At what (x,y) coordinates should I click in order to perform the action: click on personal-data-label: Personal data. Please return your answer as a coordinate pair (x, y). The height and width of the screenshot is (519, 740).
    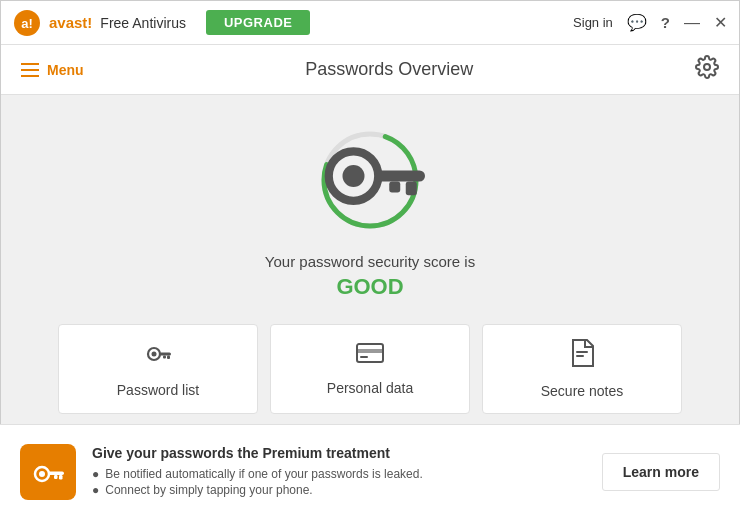
    Looking at the image, I should click on (370, 388).